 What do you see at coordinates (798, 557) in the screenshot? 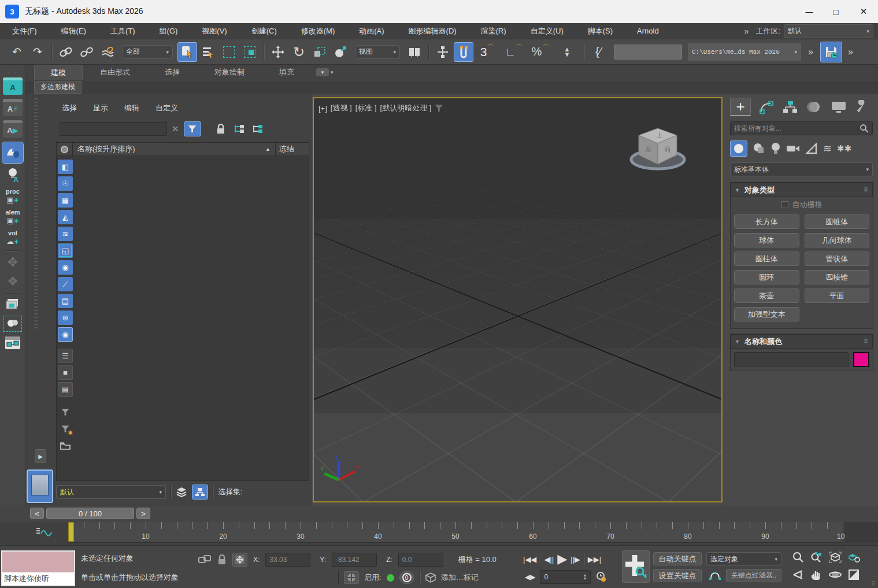
I see `zoom-button` at bounding box center [798, 557].